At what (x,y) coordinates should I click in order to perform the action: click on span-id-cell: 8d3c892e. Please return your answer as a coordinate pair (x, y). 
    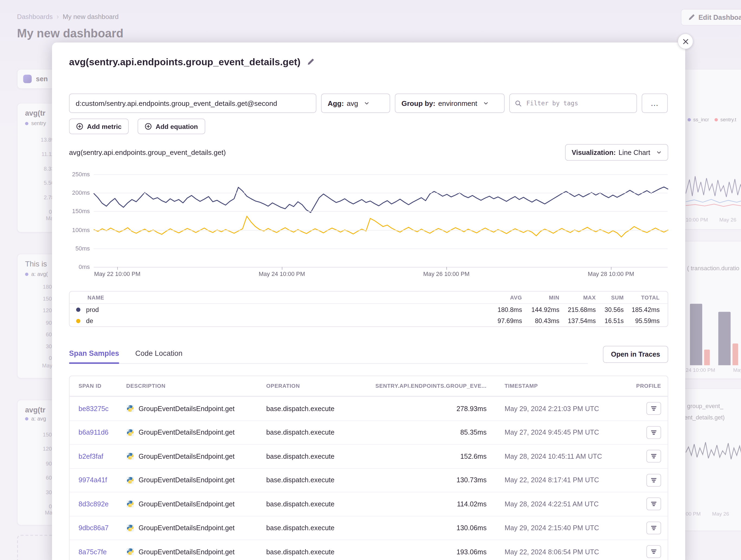
    Looking at the image, I should click on (98, 504).